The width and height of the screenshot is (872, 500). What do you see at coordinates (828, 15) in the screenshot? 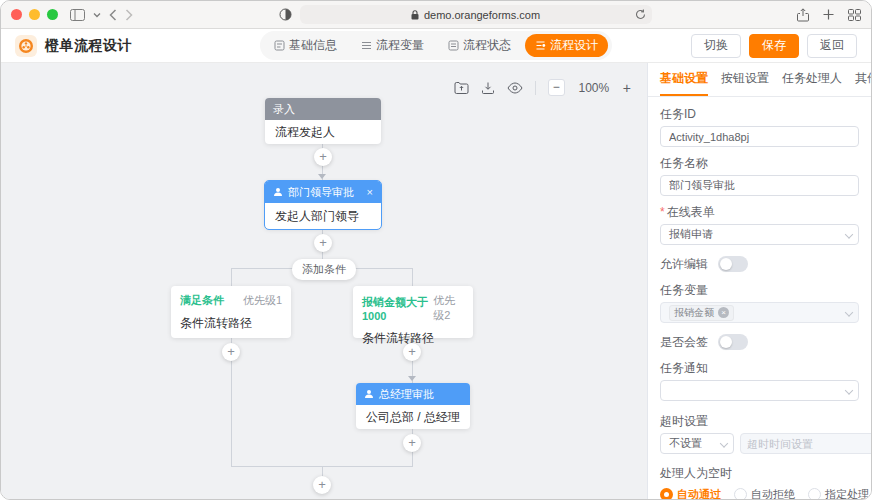
I see `new-tab-icon` at bounding box center [828, 15].